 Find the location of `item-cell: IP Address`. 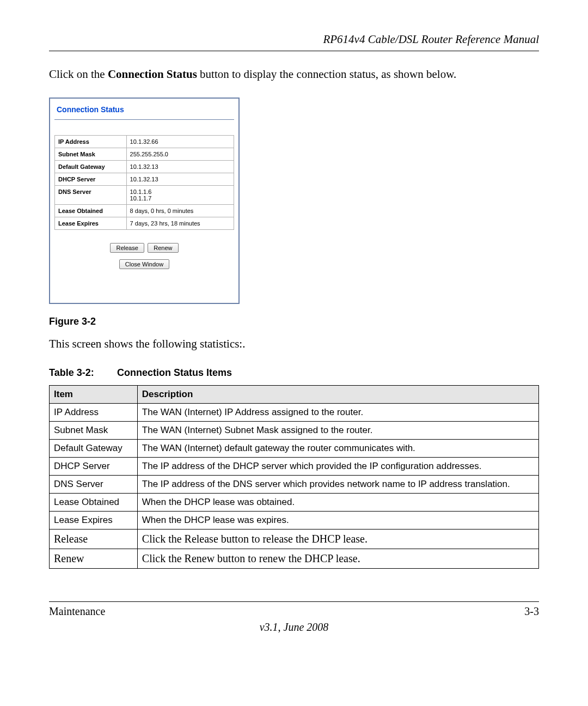

item-cell: IP Address is located at coordinates (94, 413).